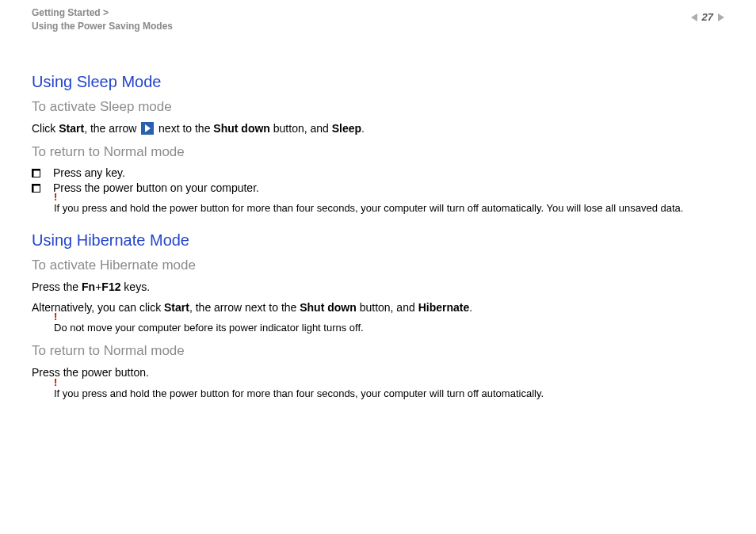 Image resolution: width=756 pixels, height=534 pixels. What do you see at coordinates (378, 351) in the screenshot?
I see `subheading-return-normal-hibernate: To return to Normal mode` at bounding box center [378, 351].